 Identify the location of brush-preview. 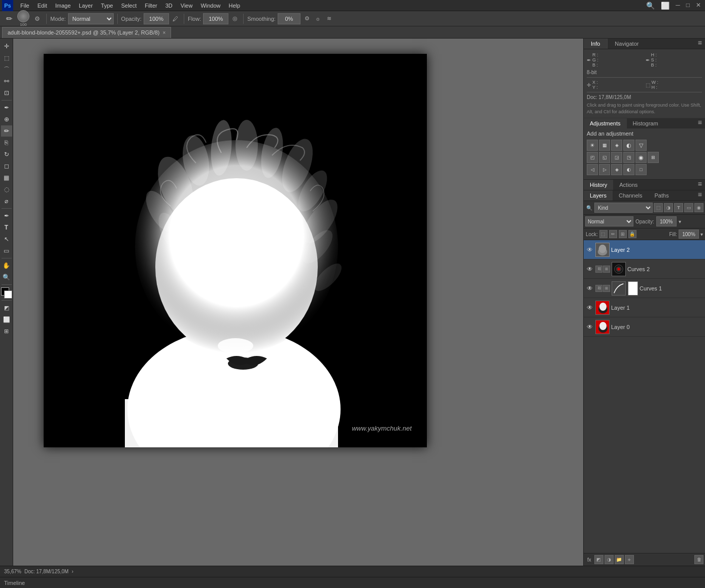
(23, 16).